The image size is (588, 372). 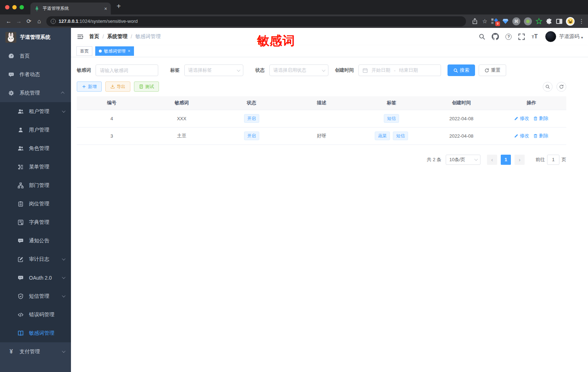 What do you see at coordinates (127, 70) in the screenshot?
I see `keyword-input-wrap` at bounding box center [127, 70].